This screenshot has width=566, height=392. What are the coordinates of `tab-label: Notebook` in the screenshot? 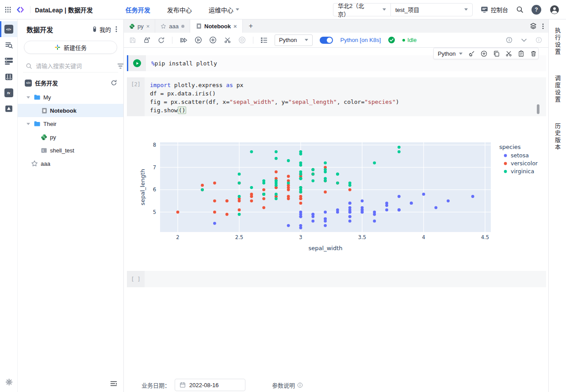 It's located at (218, 27).